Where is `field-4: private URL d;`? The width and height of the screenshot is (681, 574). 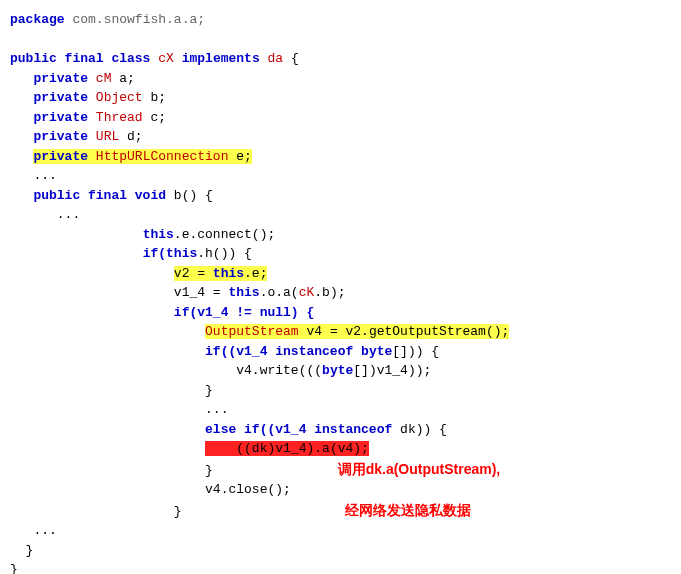 field-4: private URL d; is located at coordinates (88, 136).